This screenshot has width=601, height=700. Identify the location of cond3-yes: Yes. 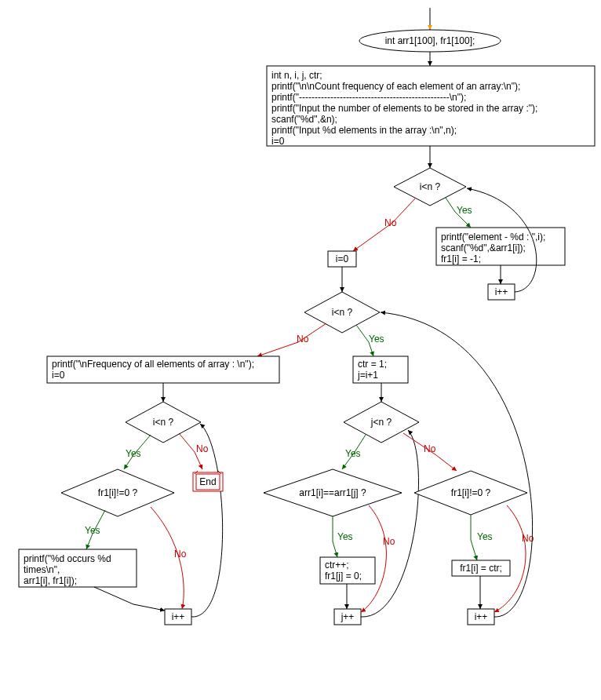
(133, 454).